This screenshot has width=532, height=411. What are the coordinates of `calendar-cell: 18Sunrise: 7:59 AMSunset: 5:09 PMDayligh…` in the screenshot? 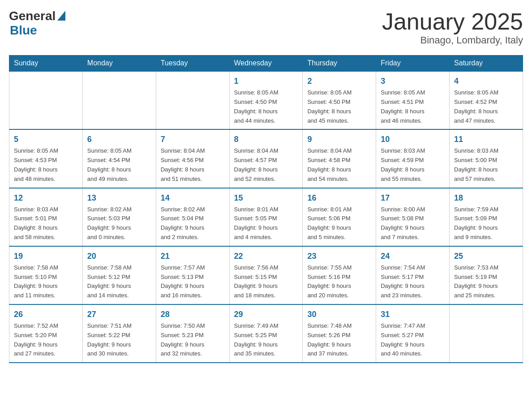 It's located at (486, 217).